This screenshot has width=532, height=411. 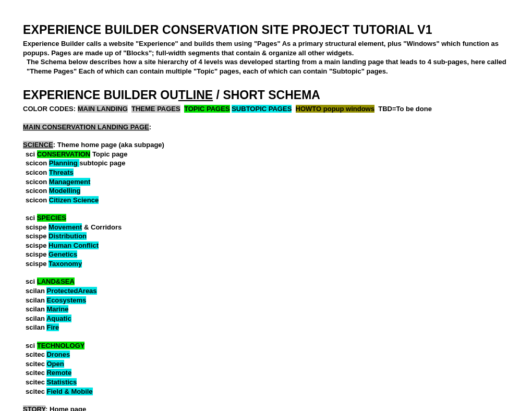 I want to click on subtopic-label: Distribution, so click(x=68, y=236).